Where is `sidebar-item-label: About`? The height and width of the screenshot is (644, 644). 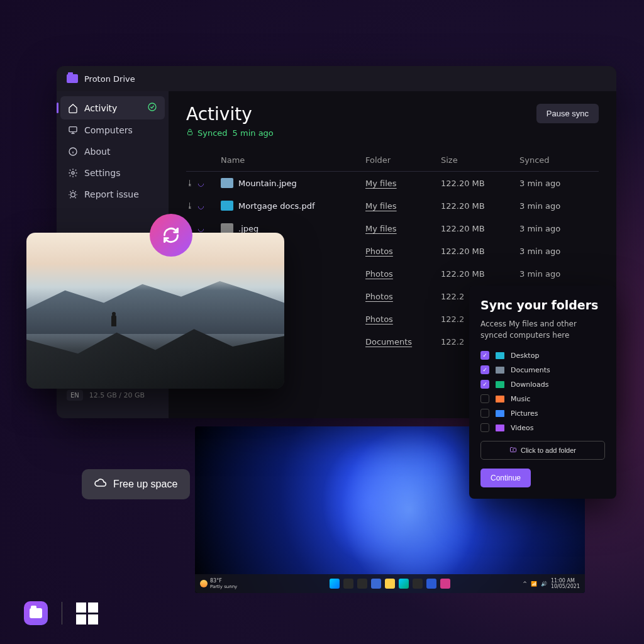 sidebar-item-label: About is located at coordinates (97, 152).